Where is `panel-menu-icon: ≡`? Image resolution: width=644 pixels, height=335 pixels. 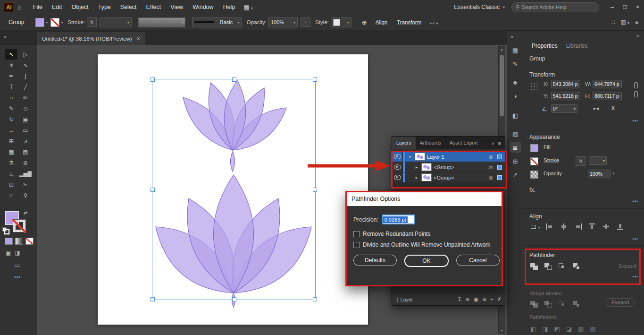 panel-menu-icon: ≡ is located at coordinates (637, 22).